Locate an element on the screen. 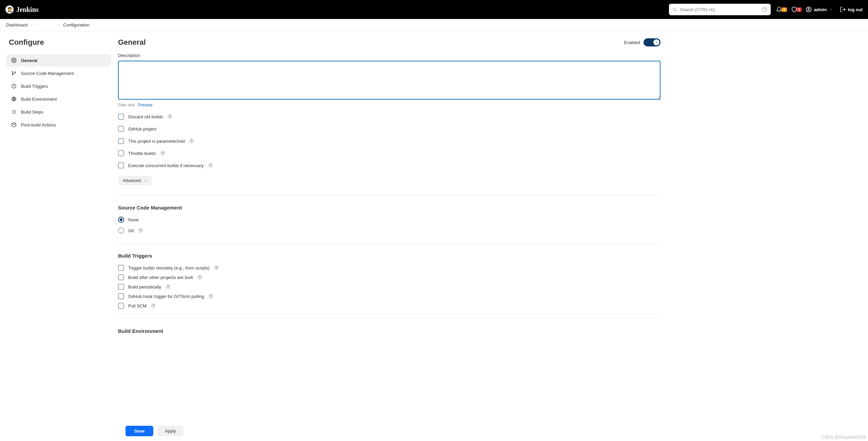  search-help-icon is located at coordinates (765, 9).